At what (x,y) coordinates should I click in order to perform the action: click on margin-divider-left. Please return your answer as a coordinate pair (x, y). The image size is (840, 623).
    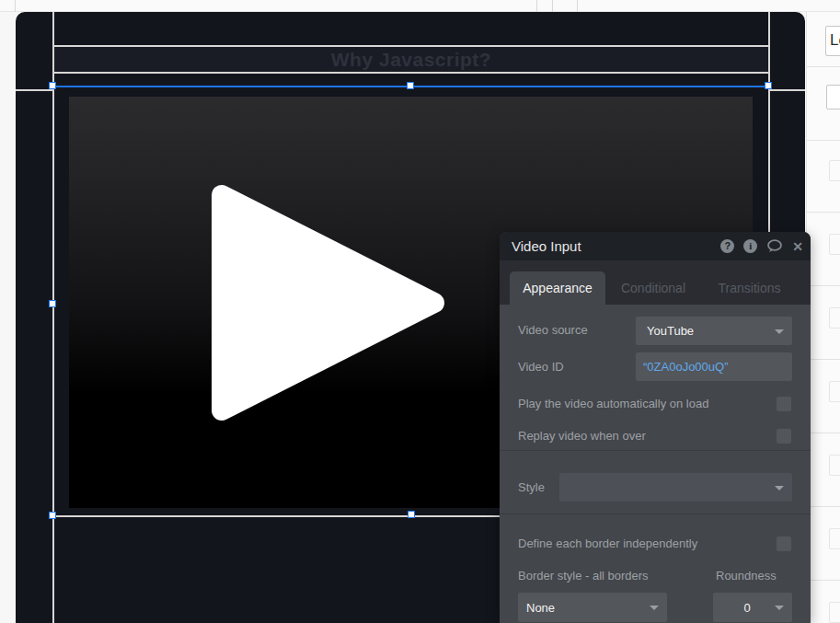
    Looking at the image, I should click on (34, 90).